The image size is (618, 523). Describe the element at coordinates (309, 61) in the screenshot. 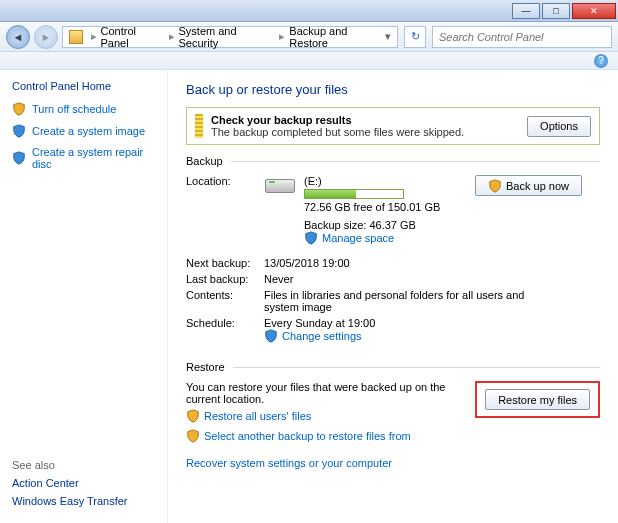

I see `toolbar-strip: ?` at that location.